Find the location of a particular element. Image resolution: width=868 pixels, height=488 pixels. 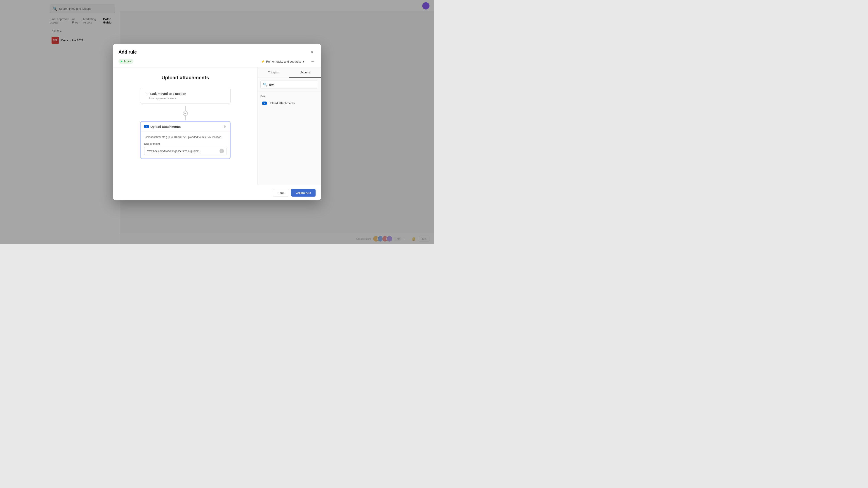

chevron-down-icon: ▾ is located at coordinates (303, 61).